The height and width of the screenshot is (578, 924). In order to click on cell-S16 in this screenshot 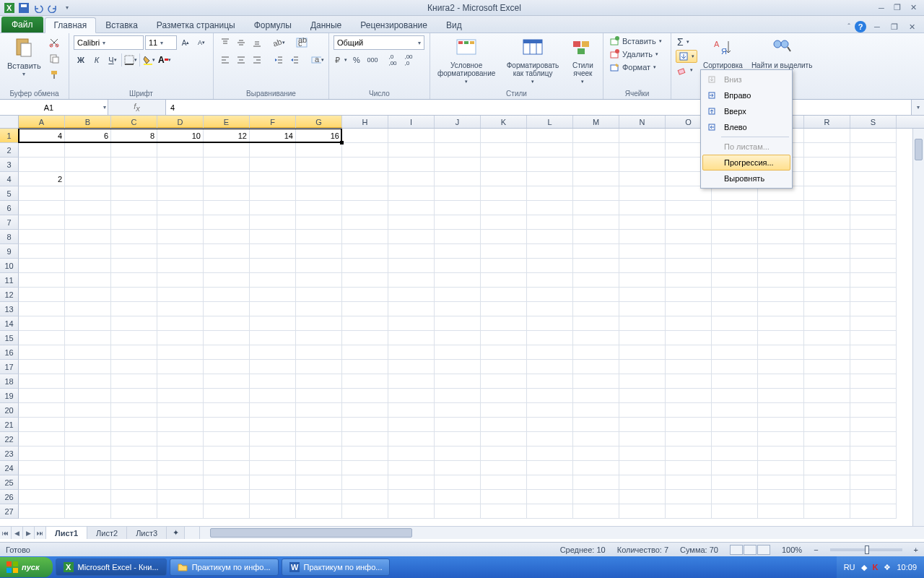, I will do `click(873, 353)`.